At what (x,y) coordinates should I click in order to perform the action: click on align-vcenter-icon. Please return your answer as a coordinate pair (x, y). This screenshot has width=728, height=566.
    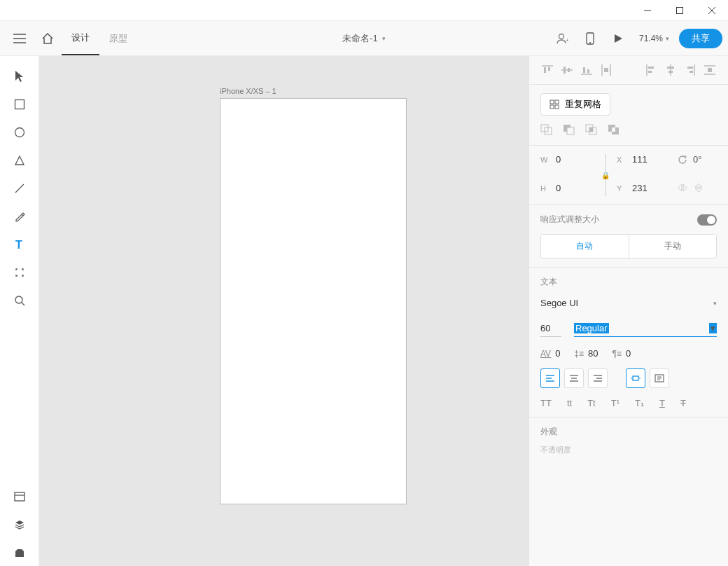
    Looking at the image, I should click on (567, 70).